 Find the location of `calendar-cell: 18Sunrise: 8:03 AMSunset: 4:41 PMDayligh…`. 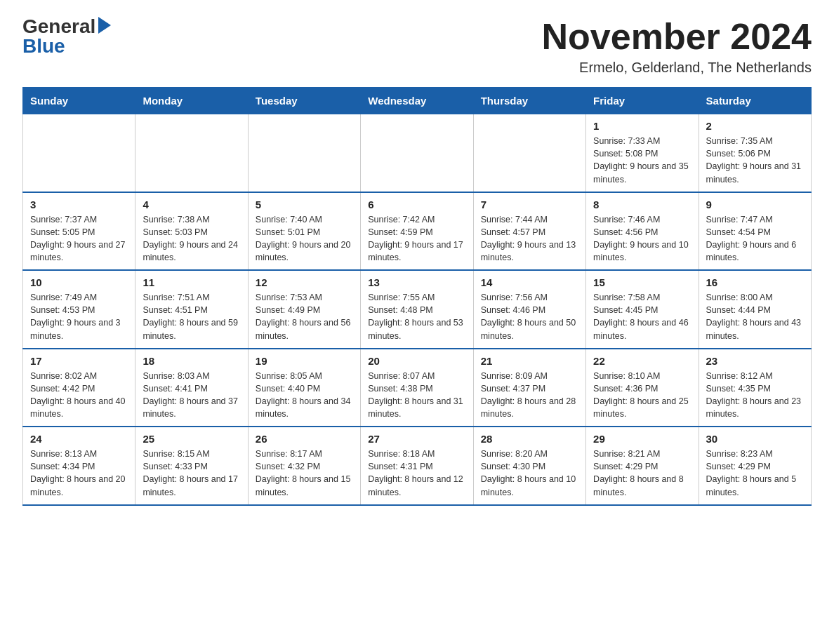

calendar-cell: 18Sunrise: 8:03 AMSunset: 4:41 PMDayligh… is located at coordinates (192, 388).